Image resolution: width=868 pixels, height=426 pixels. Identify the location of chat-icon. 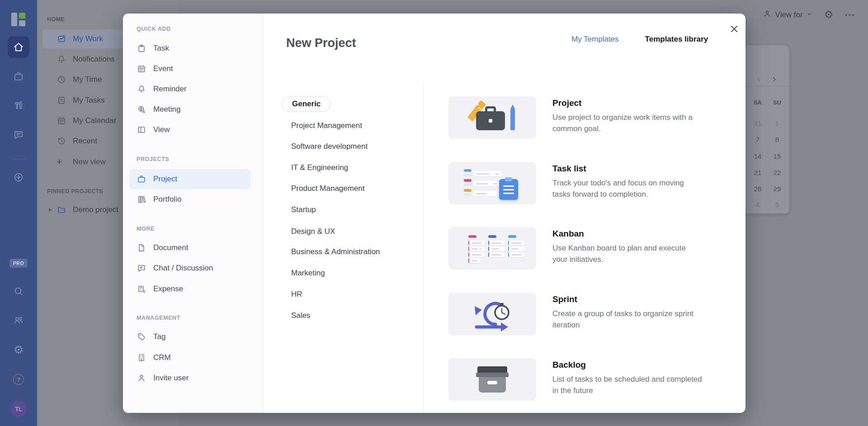
(142, 268).